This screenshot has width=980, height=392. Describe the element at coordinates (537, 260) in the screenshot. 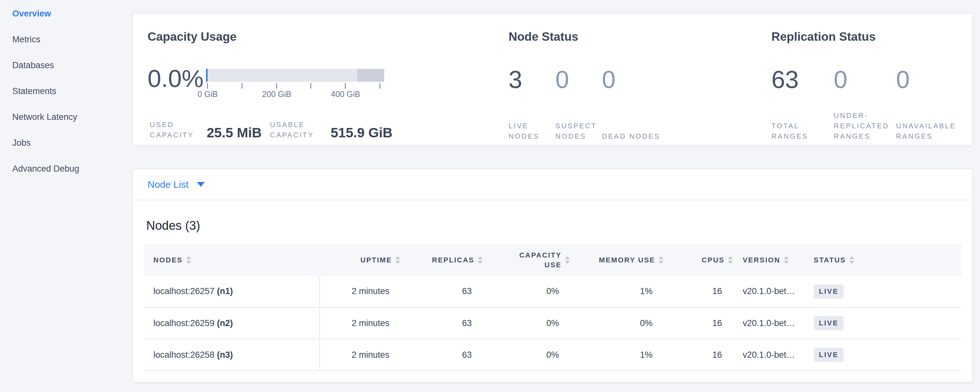

I see `column-label: CAPACITY USE` at that location.